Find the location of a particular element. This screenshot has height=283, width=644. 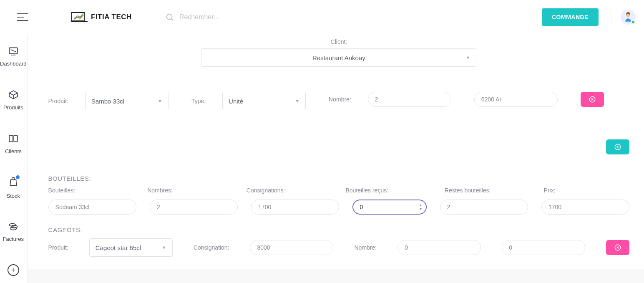

remove-cageot-button is located at coordinates (618, 248).